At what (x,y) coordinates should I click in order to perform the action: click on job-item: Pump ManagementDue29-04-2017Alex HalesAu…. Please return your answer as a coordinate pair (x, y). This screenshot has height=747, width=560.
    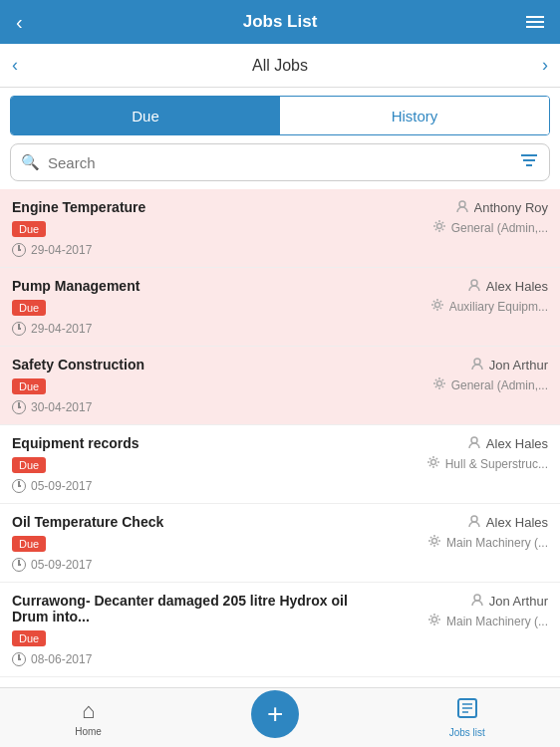
    Looking at the image, I should click on (280, 307).